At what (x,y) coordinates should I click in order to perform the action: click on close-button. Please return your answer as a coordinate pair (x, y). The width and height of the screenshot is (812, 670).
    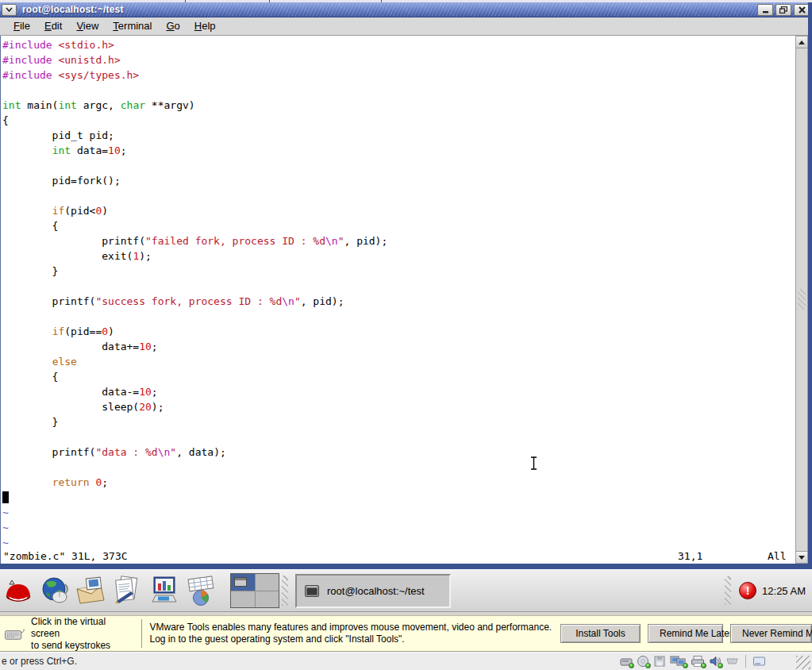
    Looking at the image, I should click on (802, 10).